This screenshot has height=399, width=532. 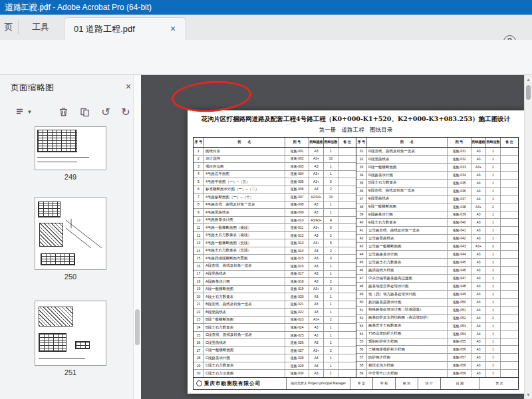 What do you see at coordinates (125, 29) in the screenshot?
I see `tab-document: 01 道路工程.pdf ×` at bounding box center [125, 29].